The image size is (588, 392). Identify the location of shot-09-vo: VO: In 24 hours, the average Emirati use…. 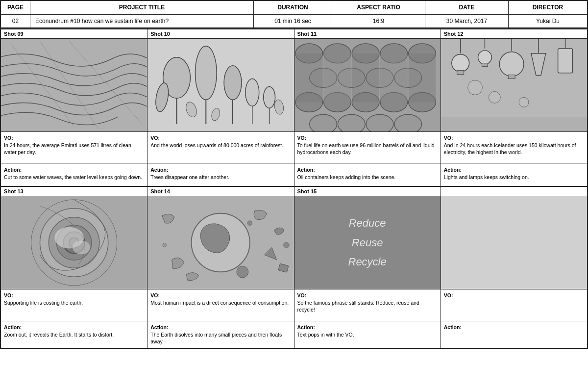
(74, 148).